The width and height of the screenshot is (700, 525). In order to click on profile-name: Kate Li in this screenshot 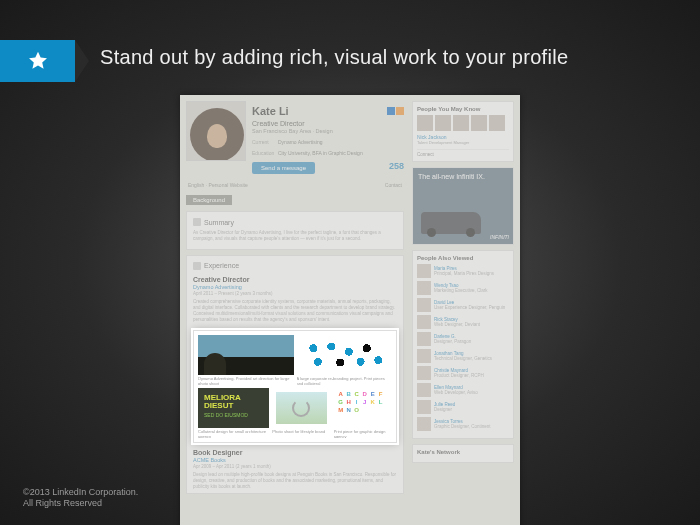, I will do `click(270, 111)`.